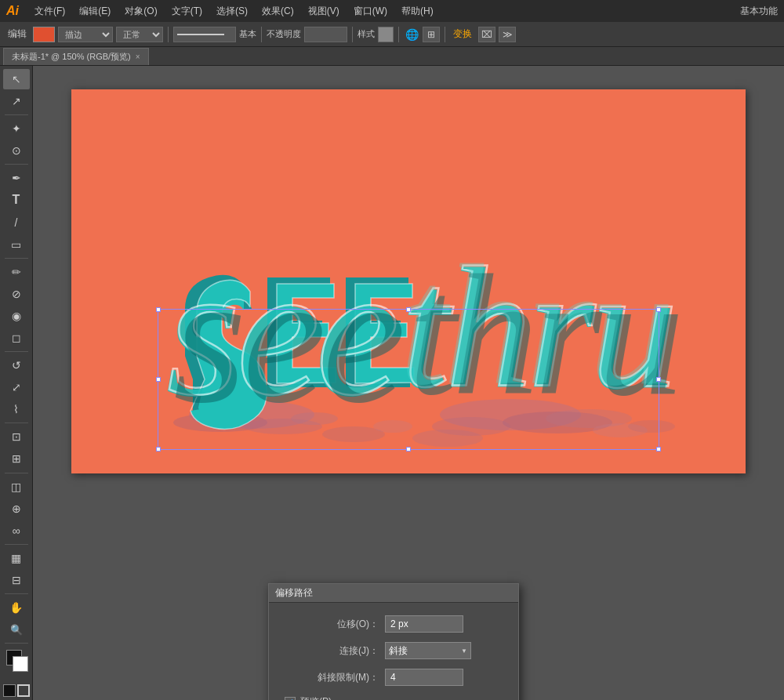 This screenshot has height=700, width=784. I want to click on direct-select-tool-btn: ↗, so click(16, 101).